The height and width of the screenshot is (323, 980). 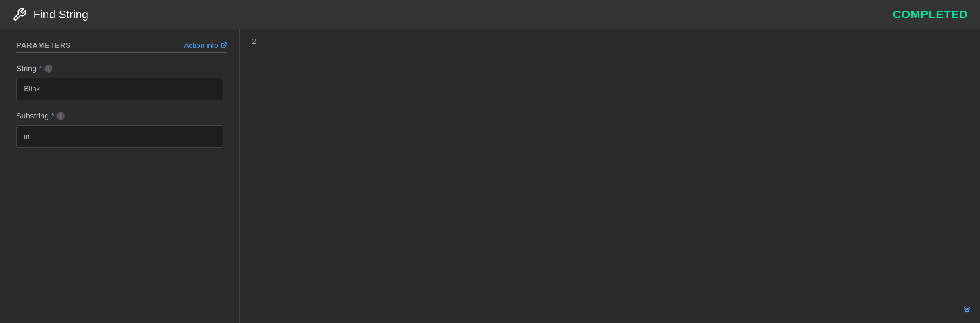 What do you see at coordinates (122, 82) in the screenshot?
I see `string-field-group: String * i` at bounding box center [122, 82].